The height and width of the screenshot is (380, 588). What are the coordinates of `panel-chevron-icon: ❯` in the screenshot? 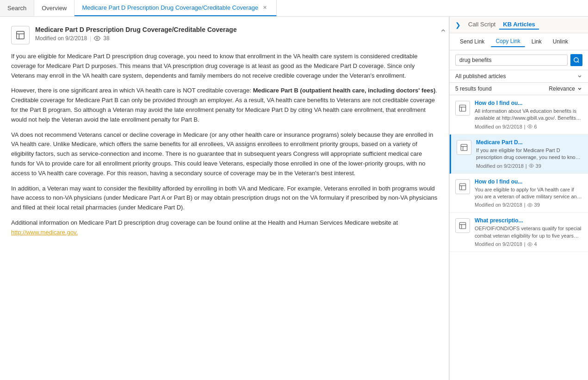 It's located at (458, 25).